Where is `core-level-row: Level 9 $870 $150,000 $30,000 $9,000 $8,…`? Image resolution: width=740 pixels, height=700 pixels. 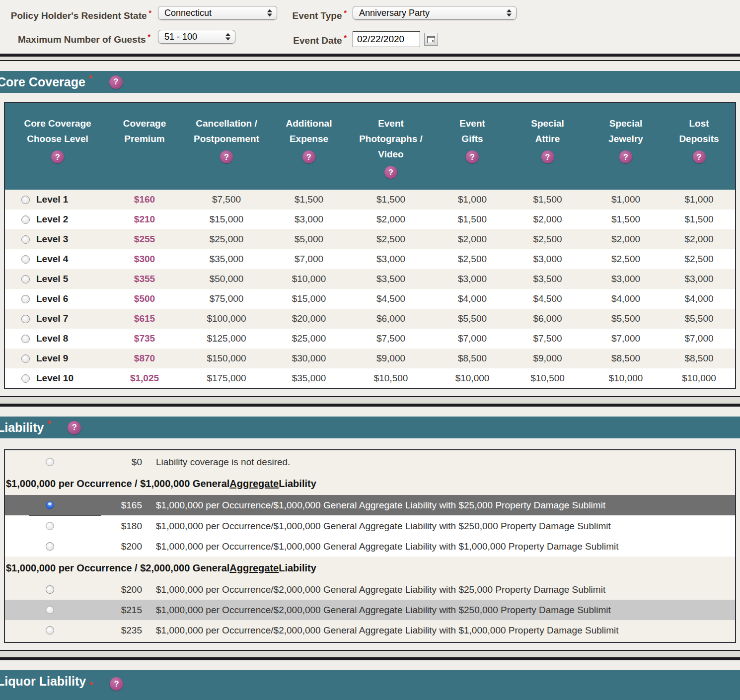
core-level-row: Level 9 $870 $150,000 $30,000 $9,000 $8,… is located at coordinates (370, 358).